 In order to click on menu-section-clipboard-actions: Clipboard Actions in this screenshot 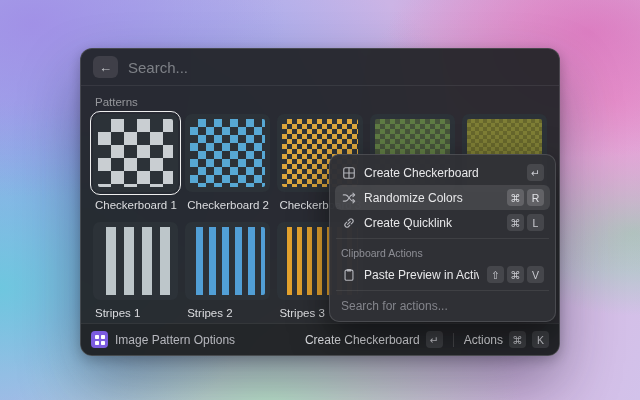, I will do `click(442, 252)`.